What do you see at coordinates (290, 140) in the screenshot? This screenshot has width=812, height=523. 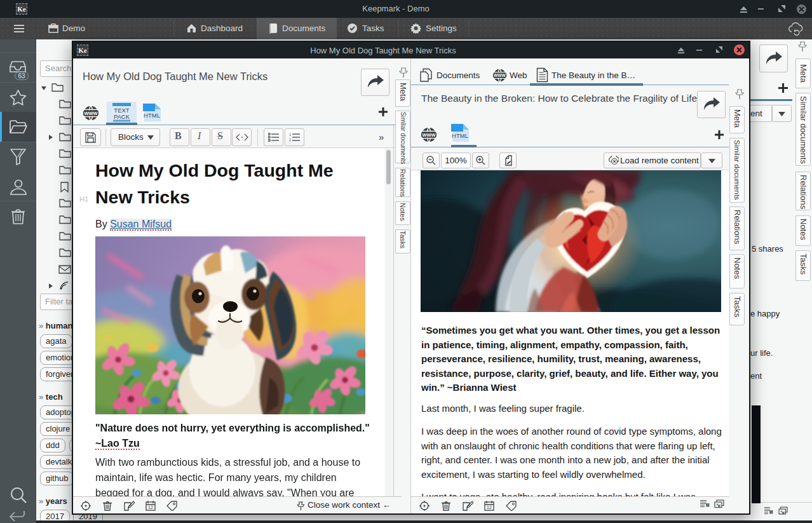 I see `svg-text: 2` at bounding box center [290, 140].